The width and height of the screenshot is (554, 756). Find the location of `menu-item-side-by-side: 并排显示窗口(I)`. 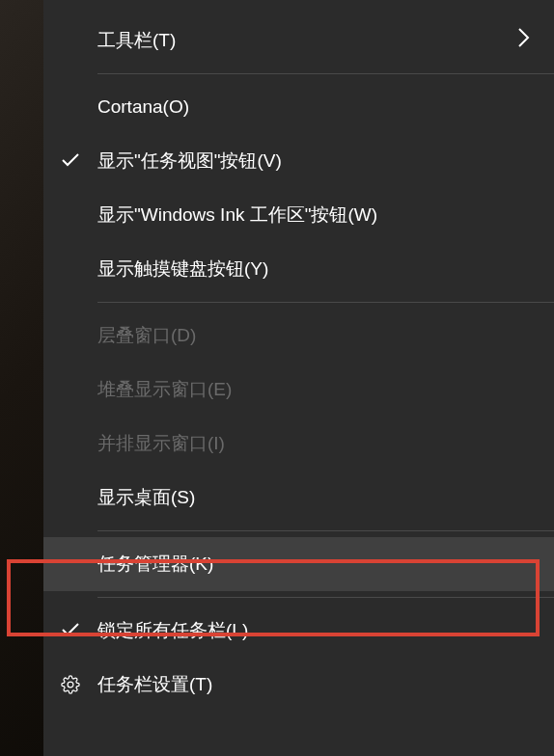

menu-item-side-by-side: 并排显示窗口(I) is located at coordinates (299, 444).